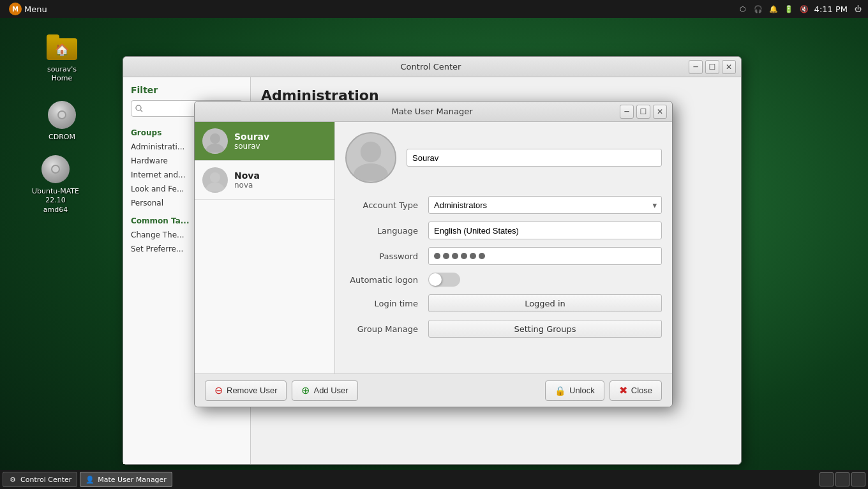 The height and width of the screenshot is (489, 868). Describe the element at coordinates (247, 185) in the screenshot. I see `nova-username: nova` at that location.